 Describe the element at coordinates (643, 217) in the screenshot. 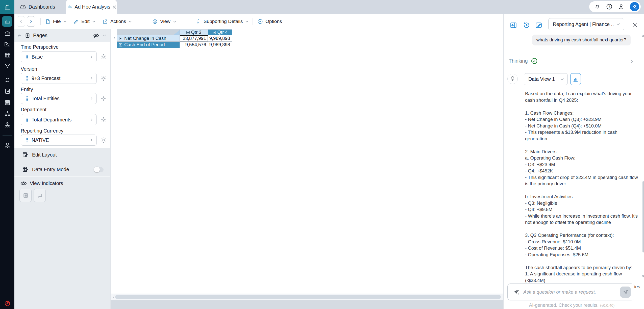

I see `panel-scrollbar-thumb` at that location.